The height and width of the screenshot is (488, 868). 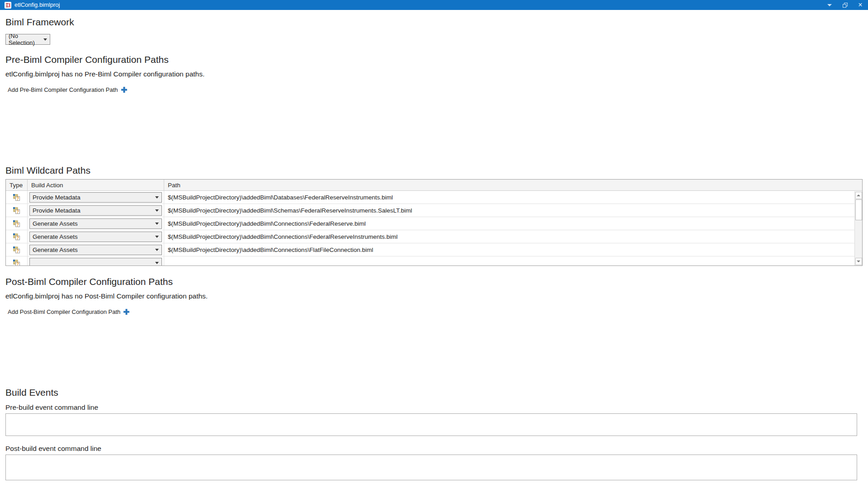 I want to click on path-cell: $(MSBuildProjectDirectory)\addedBiml\Sch…, so click(x=509, y=211).